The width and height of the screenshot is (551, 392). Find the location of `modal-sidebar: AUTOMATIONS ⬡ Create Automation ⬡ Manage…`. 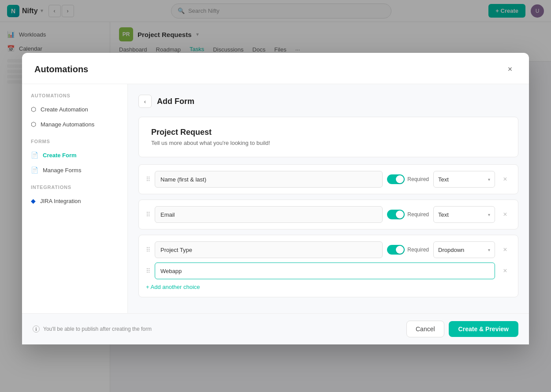

modal-sidebar: AUTOMATIONS ⬡ Create Automation ⬡ Manage… is located at coordinates (75, 199).